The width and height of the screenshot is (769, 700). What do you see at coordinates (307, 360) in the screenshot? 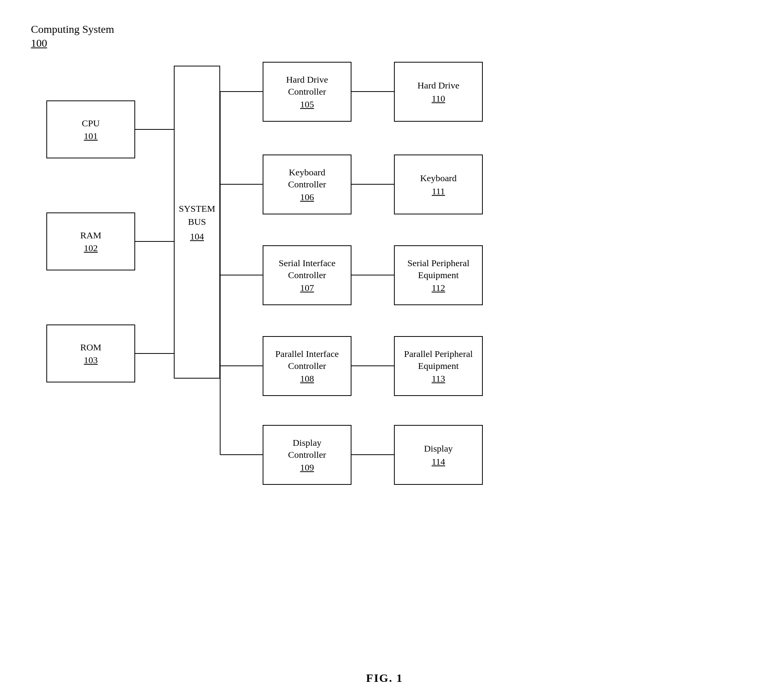
I see `pic-label: Parallel InterfaceController` at bounding box center [307, 360].